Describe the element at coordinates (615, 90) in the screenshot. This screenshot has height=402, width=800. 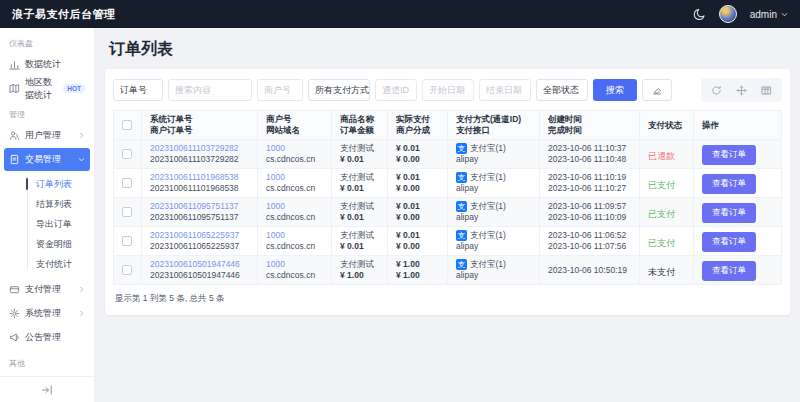
I see `search-button: 搜索` at that location.